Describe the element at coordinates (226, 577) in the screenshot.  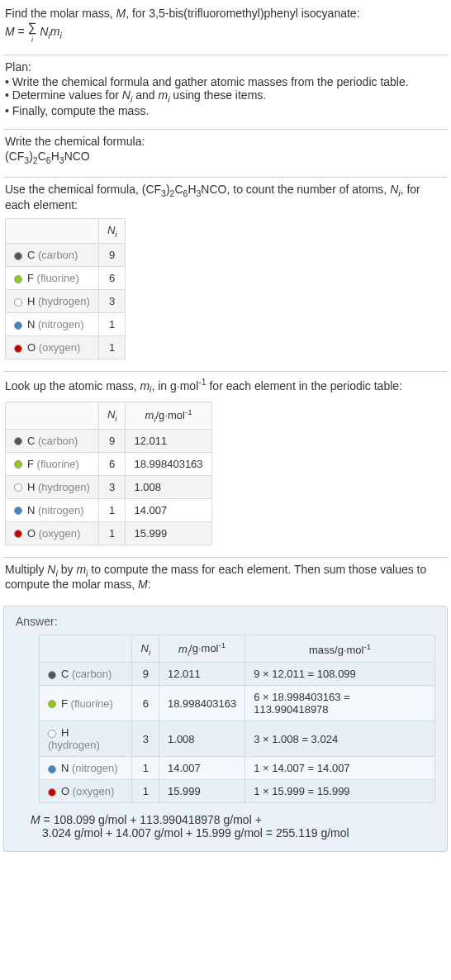
I see `multiply-text: Multiply Ni by mi to compute the mass fo…` at that location.